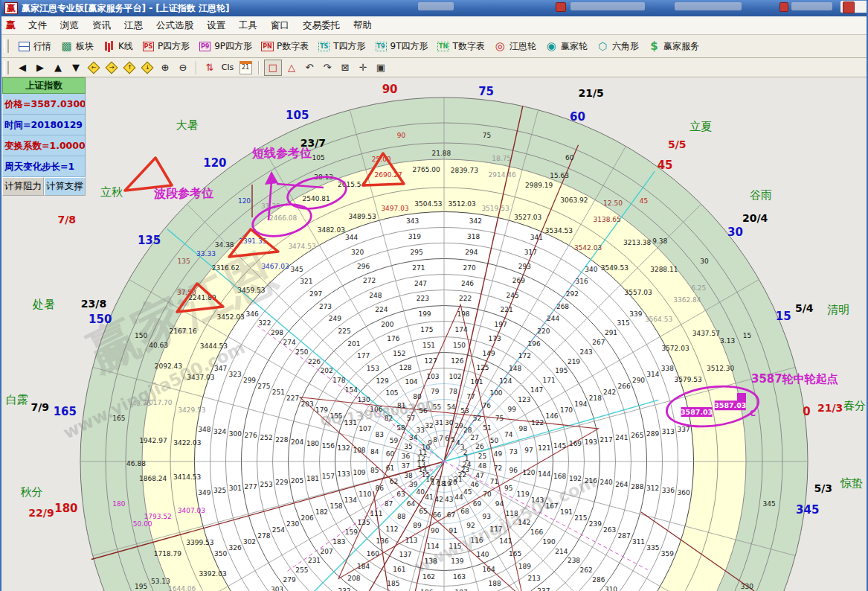 Image resolution: width=868 pixels, height=591 pixels. I want to click on spiral-number: 121, so click(544, 448).